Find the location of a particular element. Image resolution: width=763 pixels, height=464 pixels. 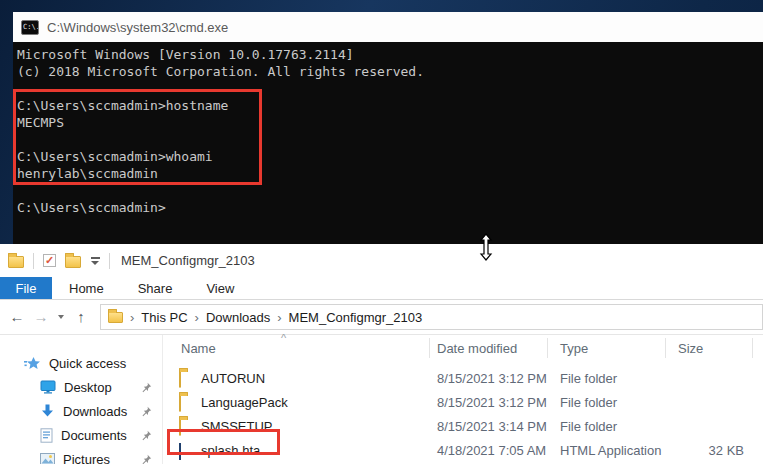

tab-file: File is located at coordinates (26, 288).